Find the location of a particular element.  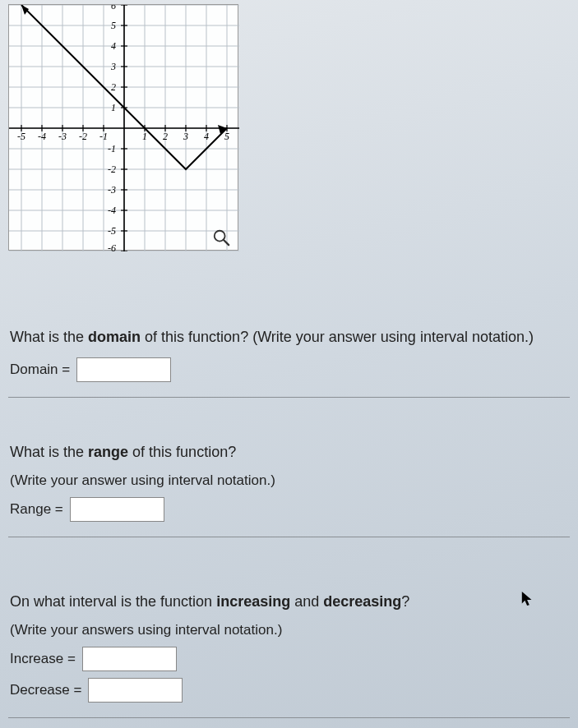

text: and is located at coordinates (307, 601).